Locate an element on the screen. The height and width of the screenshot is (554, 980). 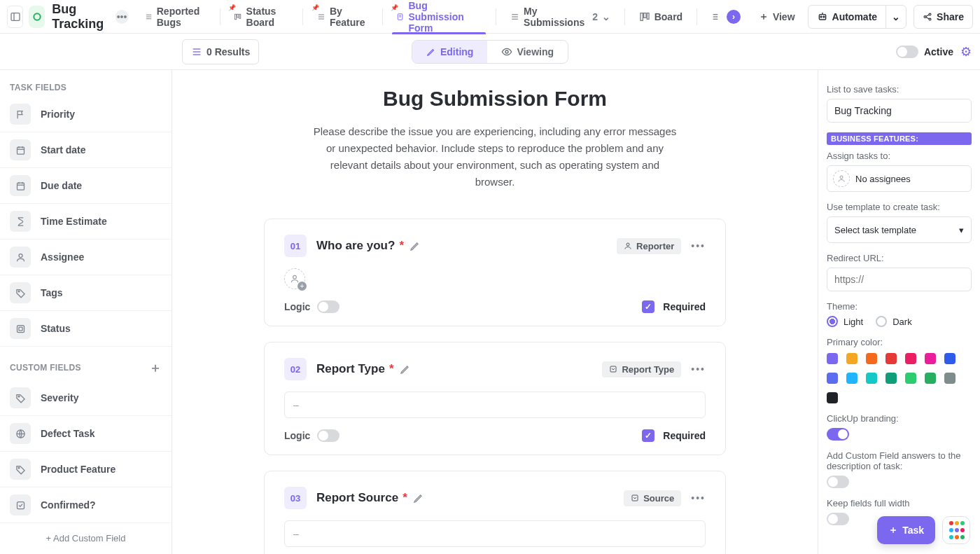
field-product-feature: Product Feature is located at coordinates (85, 469).